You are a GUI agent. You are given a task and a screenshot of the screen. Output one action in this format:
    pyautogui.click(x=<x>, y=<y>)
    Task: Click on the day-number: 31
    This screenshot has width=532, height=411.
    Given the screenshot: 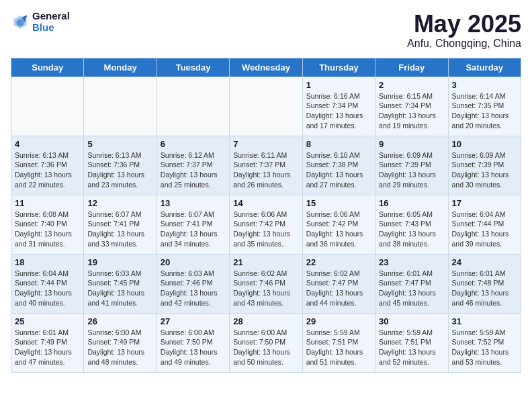 What is the action you would take?
    pyautogui.click(x=485, y=321)
    